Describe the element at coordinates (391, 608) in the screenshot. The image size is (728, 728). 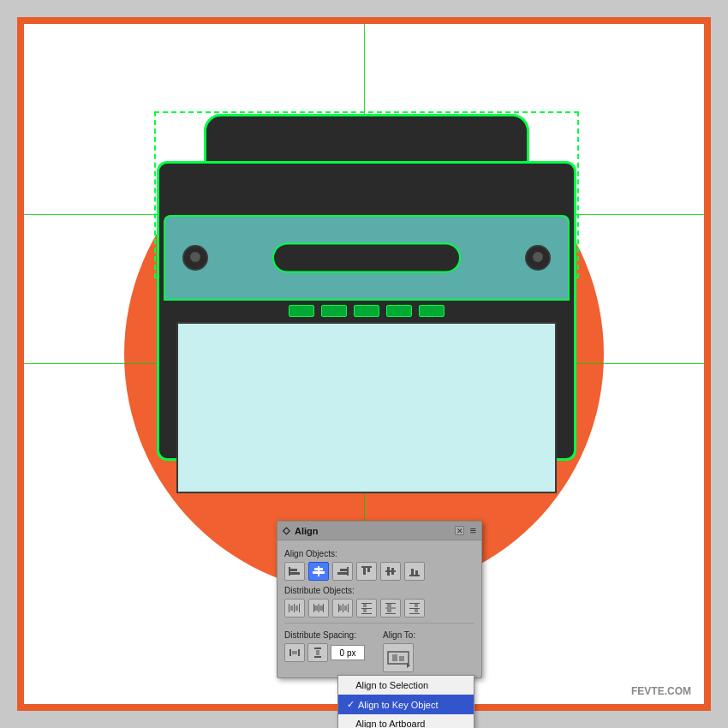
I see `dist-center-v-icon` at that location.